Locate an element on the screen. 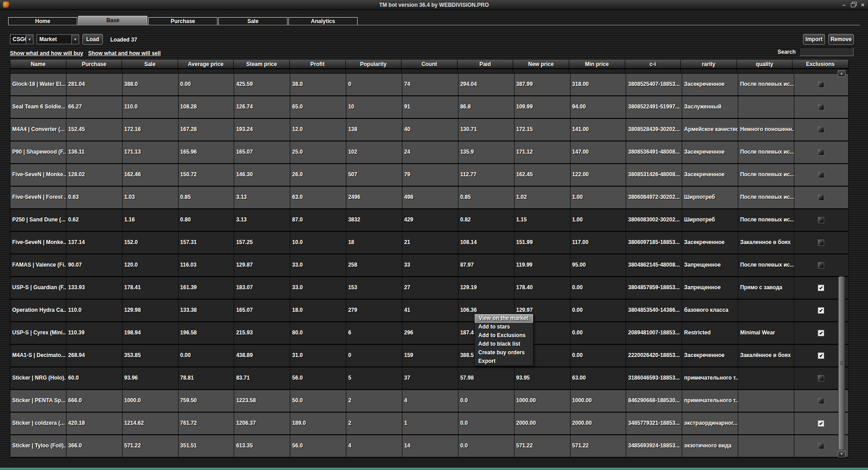 Image resolution: width=868 pixels, height=470 pixels. column-header-exclusions: Exclusions is located at coordinates (821, 64).